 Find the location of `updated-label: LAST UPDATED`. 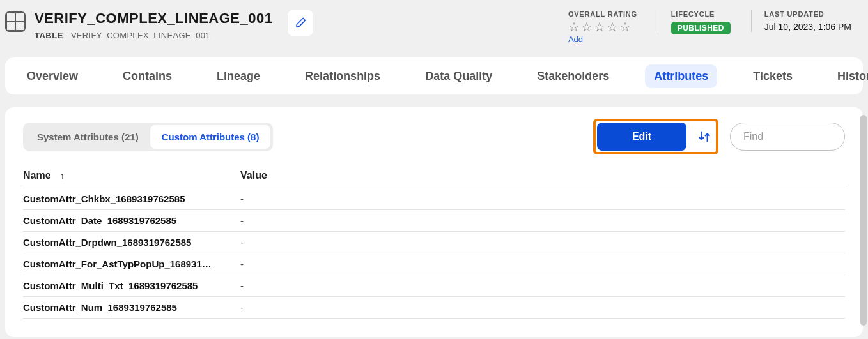

updated-label: LAST UPDATED is located at coordinates (808, 14).